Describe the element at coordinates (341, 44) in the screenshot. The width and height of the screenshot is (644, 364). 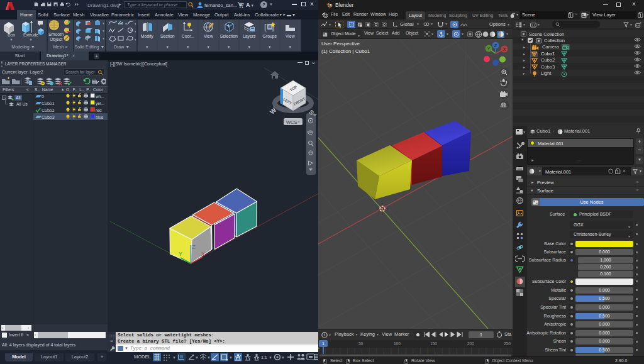
I see `svg-text: User Perspective` at that location.